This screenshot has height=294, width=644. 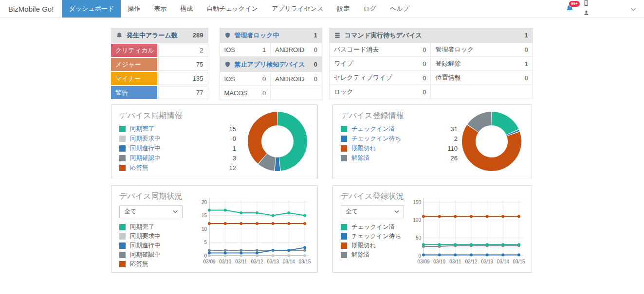 I want to click on alarm-label-warning: 警告, so click(x=134, y=92).